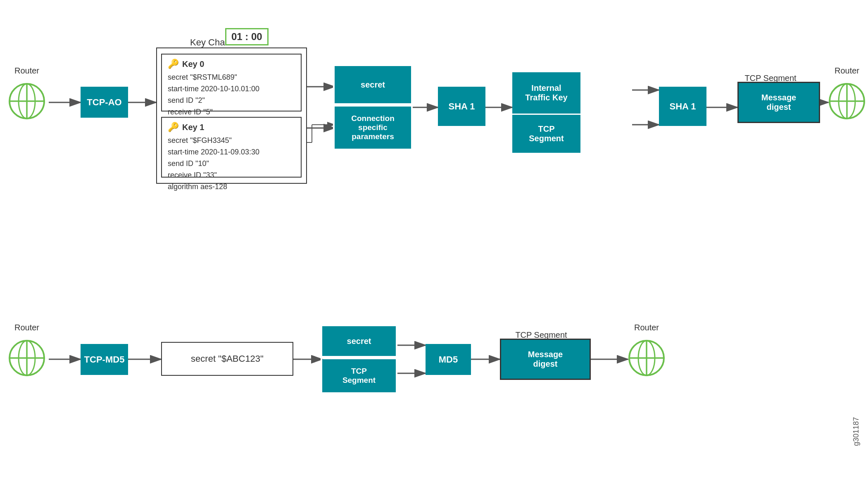  Describe the element at coordinates (231, 164) in the screenshot. I see `key1-text: secret "$FGH3345" start-time 2020-11-09.…` at that location.